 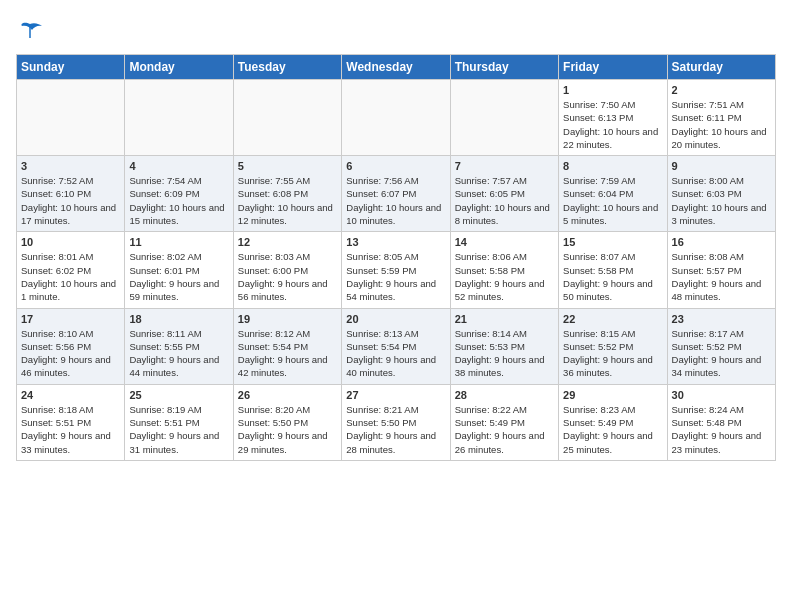 I want to click on calendar-cell: 22Sunrise: 8:15 AM Sunset: 5:52 PM Dayli…, so click(x=613, y=346).